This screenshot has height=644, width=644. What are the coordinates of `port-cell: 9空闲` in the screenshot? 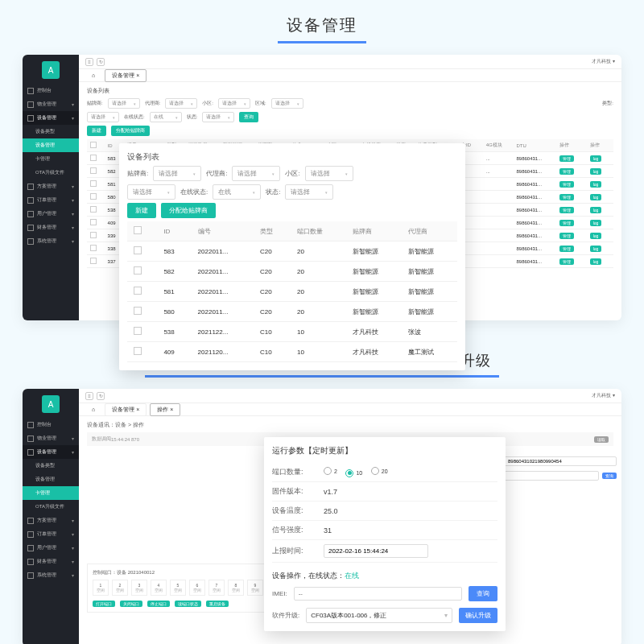 It's located at (255, 588).